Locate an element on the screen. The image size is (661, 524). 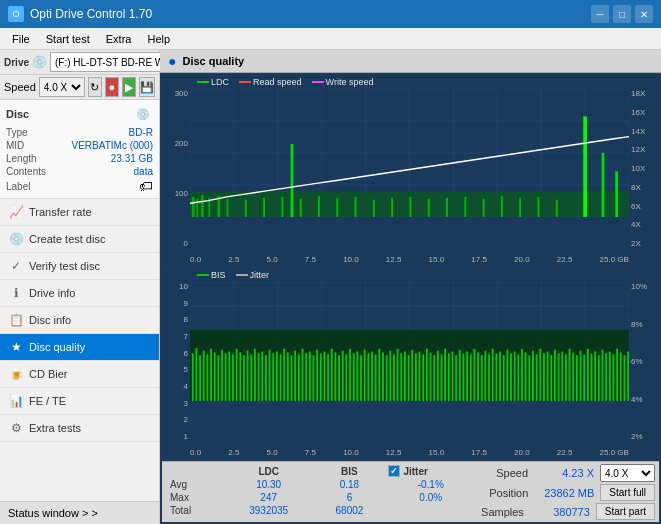
menu-help: Help is located at coordinates (158, 39).